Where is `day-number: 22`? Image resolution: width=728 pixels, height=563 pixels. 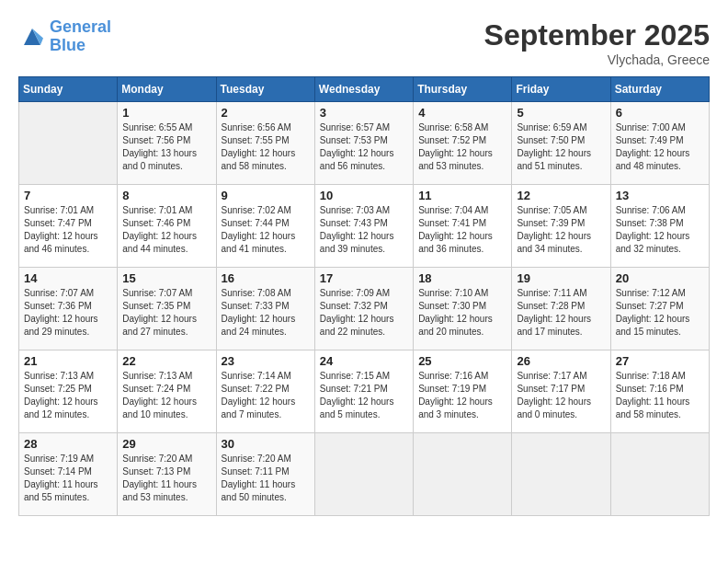 day-number: 22 is located at coordinates (166, 361).